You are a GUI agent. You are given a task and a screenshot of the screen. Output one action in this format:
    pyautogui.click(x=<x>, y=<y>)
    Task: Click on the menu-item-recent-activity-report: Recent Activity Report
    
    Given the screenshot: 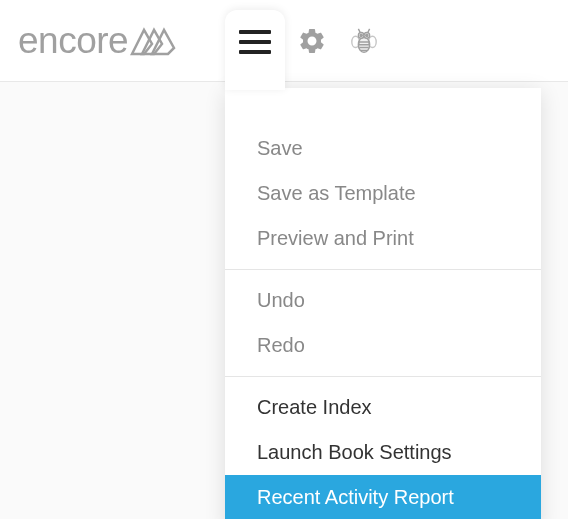 What is the action you would take?
    pyautogui.click(x=383, y=497)
    